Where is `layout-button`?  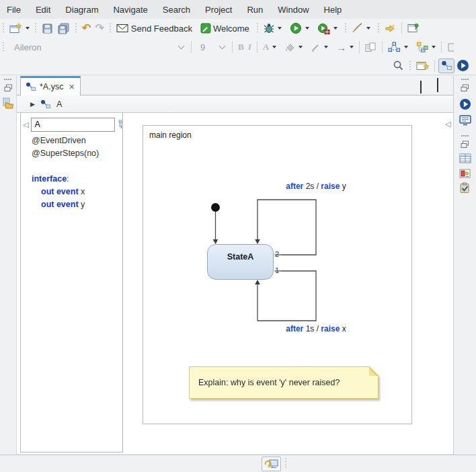 layout-button is located at coordinates (426, 47).